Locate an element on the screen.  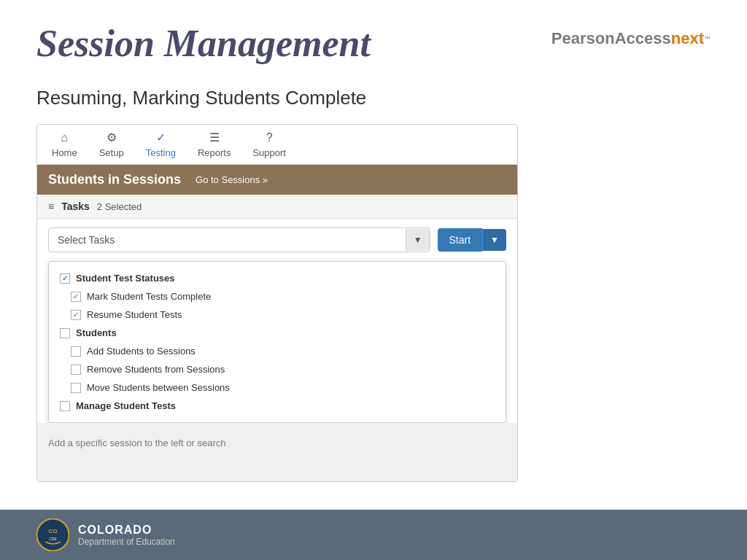
start-btn-wrapper: Start ▼ is located at coordinates (472, 240).